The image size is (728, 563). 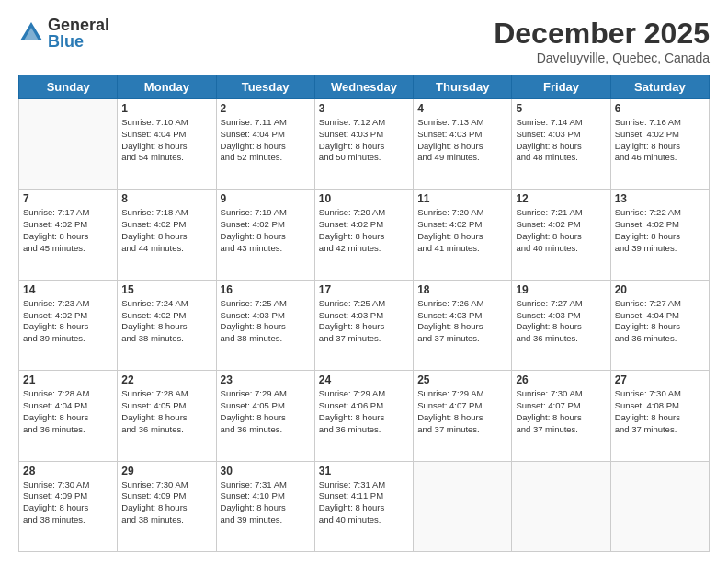 What do you see at coordinates (364, 325) in the screenshot?
I see `day-cell-17: 17Sunrise: 7:25 AM Sunset: 4:03 PM Dayli…` at bounding box center [364, 325].